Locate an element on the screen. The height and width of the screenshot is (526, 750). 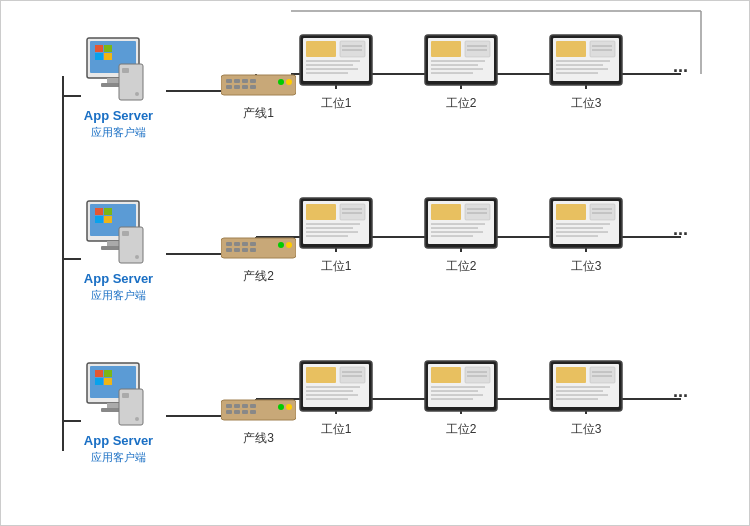
workstation-3-3: 工位3 is located at coordinates (586, 398).